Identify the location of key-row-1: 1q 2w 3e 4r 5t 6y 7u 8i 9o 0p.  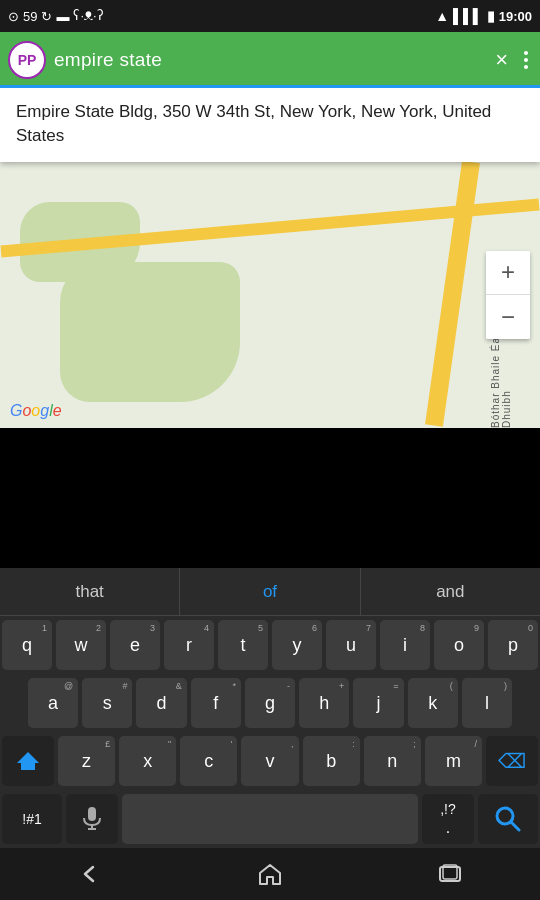
(270, 645).